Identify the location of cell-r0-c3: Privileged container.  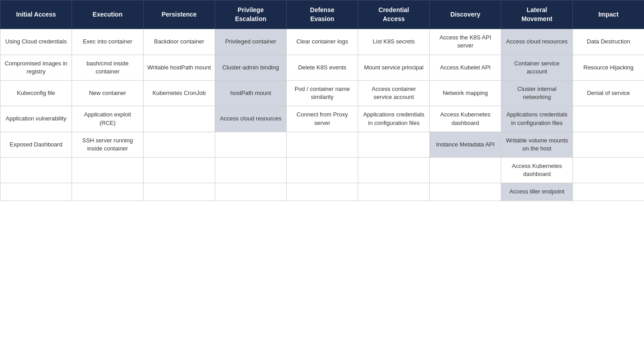
(251, 42).